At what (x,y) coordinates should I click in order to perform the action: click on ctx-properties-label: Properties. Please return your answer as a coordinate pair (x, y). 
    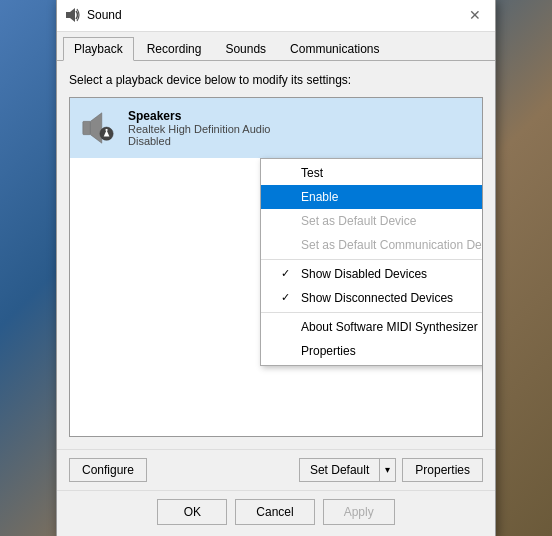
    Looking at the image, I should click on (328, 351).